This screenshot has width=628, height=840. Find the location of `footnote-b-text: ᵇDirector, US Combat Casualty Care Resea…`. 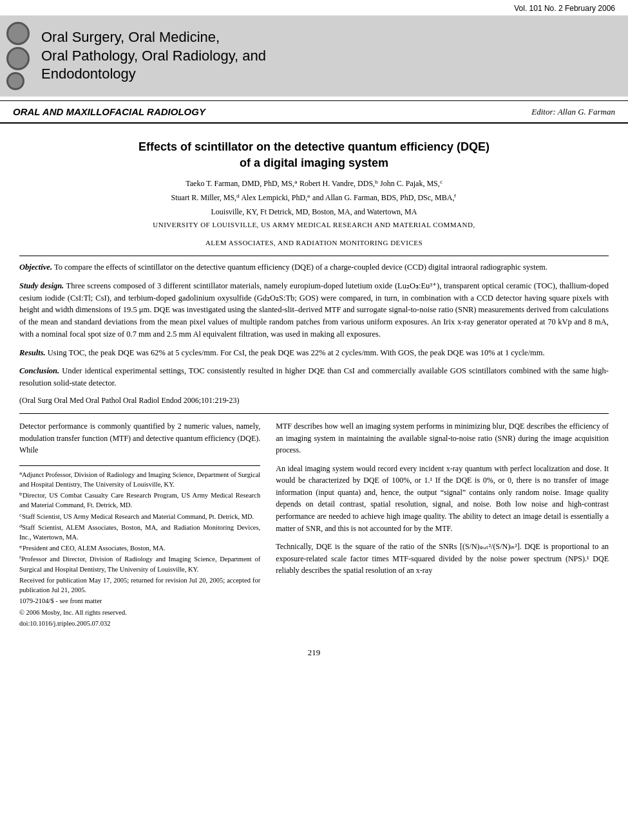

footnote-b-text: ᵇDirector, US Combat Casualty Care Resea… is located at coordinates (140, 500).